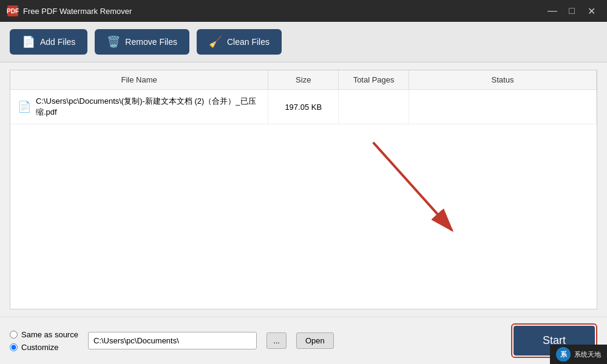 Image resolution: width=607 pixels, height=364 pixels. What do you see at coordinates (50, 335) in the screenshot?
I see `same-as-source-label: Same as source` at bounding box center [50, 335].